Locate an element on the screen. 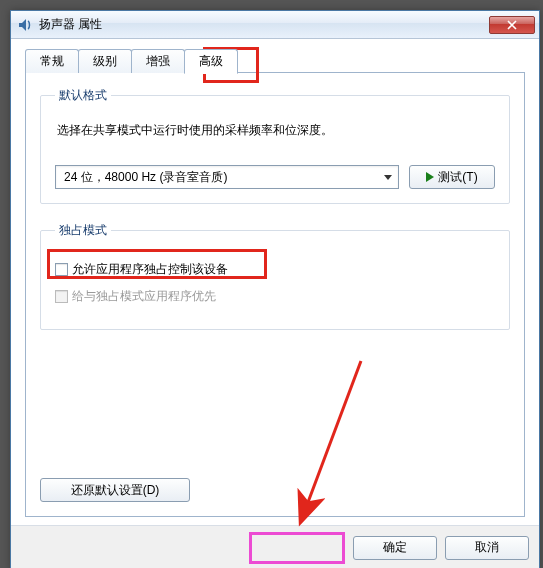 This screenshot has height=568, width=543. tab-advanced: 高级 is located at coordinates (211, 62).